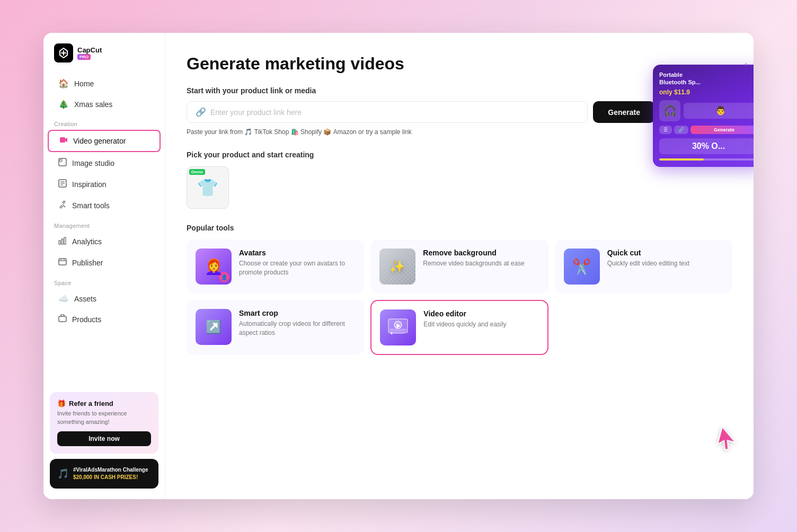 Image resolution: width=797 pixels, height=532 pixels. I want to click on refer-desc: Invite friends to experience something a…, so click(104, 418).